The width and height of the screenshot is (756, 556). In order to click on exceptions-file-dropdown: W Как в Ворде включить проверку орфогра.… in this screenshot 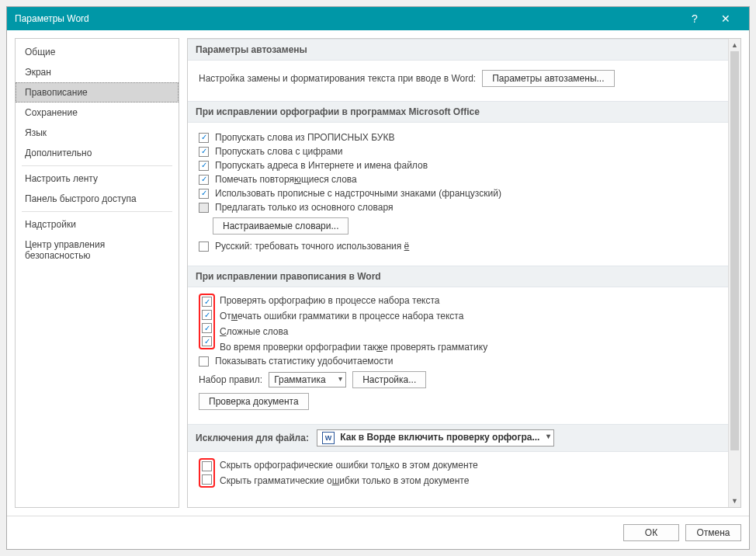, I will do `click(436, 438)`.